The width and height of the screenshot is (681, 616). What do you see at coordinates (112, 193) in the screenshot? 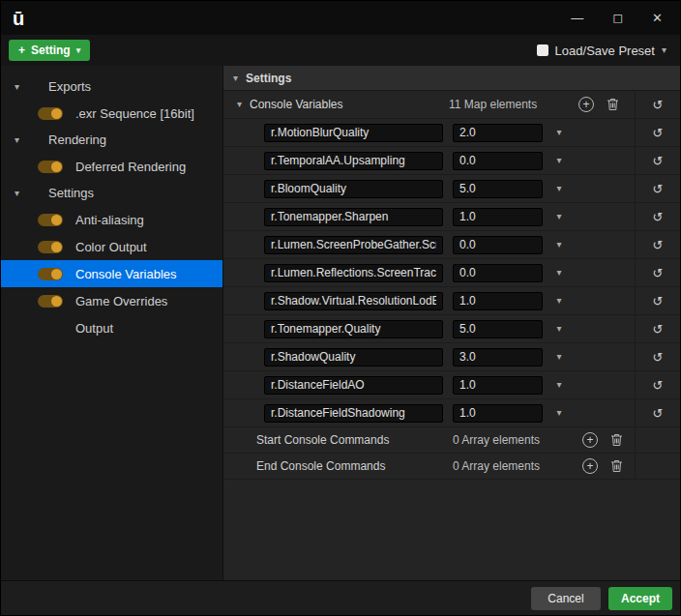
I see `sidebar-group-settings: ▾ Settings` at bounding box center [112, 193].